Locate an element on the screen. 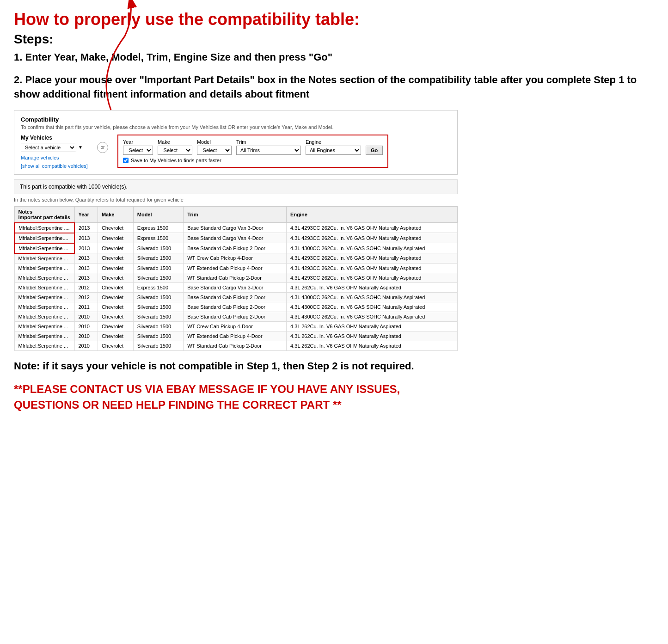  important-part-details-label: Important part details is located at coordinates (44, 217).